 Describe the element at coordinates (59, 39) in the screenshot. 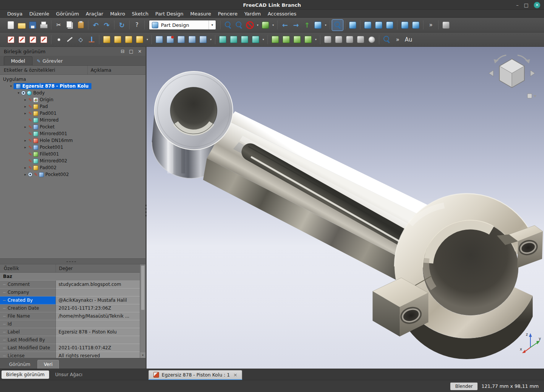

I see `datum-point-icon` at that location.